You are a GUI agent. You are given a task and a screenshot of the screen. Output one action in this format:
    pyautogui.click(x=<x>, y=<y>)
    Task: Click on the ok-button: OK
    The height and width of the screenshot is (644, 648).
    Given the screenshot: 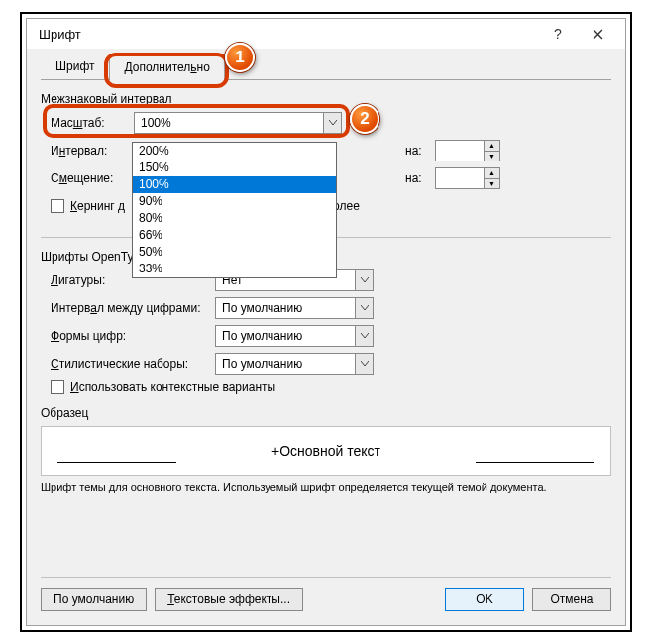 What is the action you would take?
    pyautogui.click(x=485, y=599)
    